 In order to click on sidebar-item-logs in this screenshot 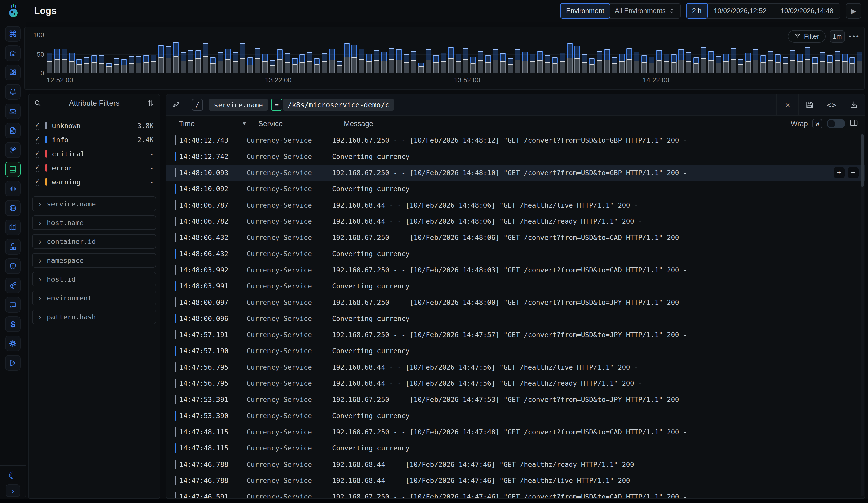, I will do `click(13, 170)`.